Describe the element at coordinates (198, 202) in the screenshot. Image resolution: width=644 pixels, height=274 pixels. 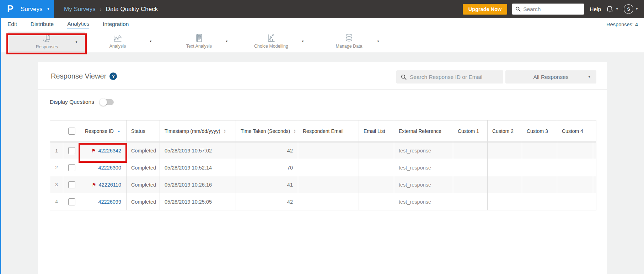
I see `timestamp-cell: 05/28/2019 10:25:05` at that location.